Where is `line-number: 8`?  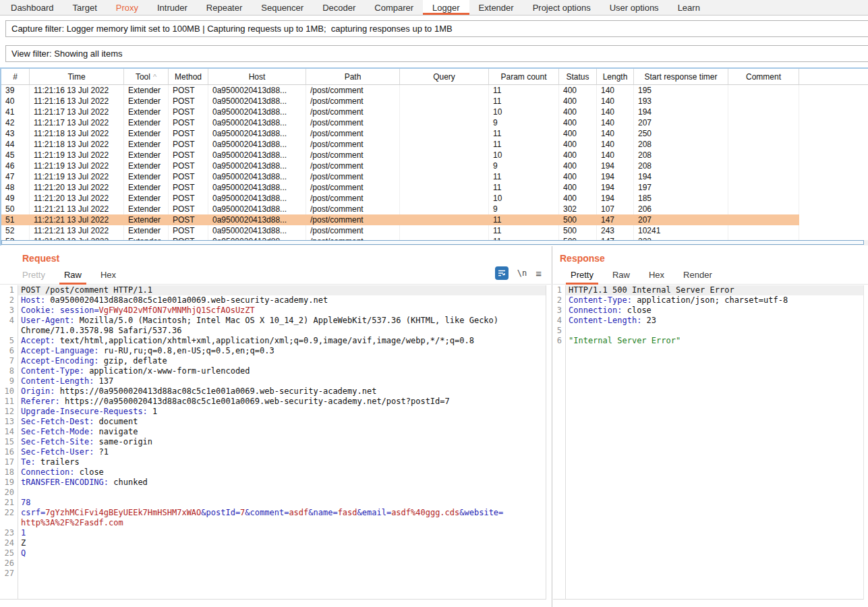 line-number: 8 is located at coordinates (9, 371).